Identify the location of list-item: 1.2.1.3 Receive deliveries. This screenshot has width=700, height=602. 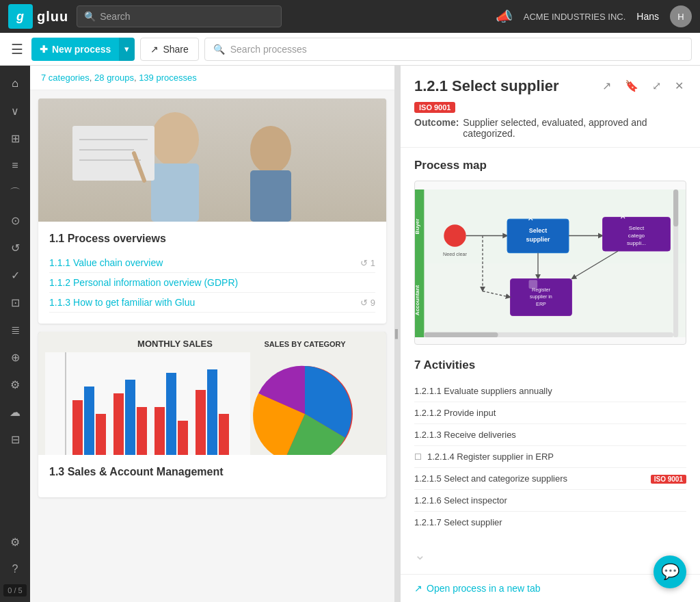
(550, 435).